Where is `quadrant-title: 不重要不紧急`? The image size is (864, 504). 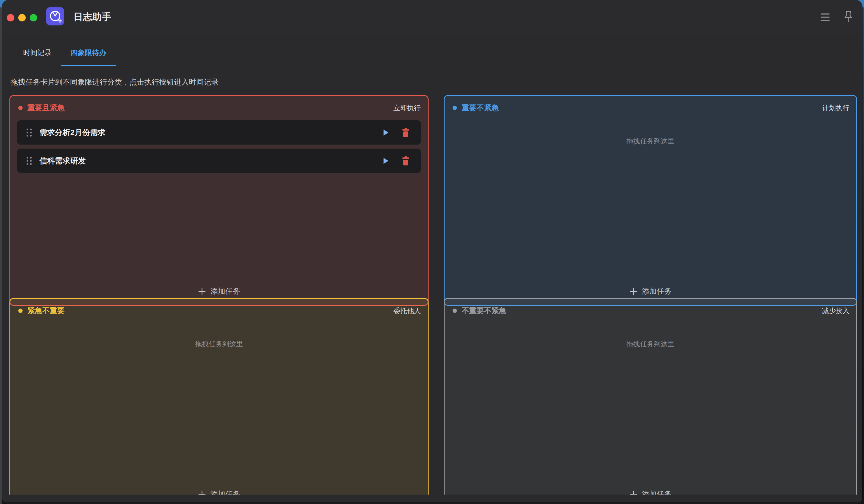
quadrant-title: 不重要不紧急 is located at coordinates (484, 311).